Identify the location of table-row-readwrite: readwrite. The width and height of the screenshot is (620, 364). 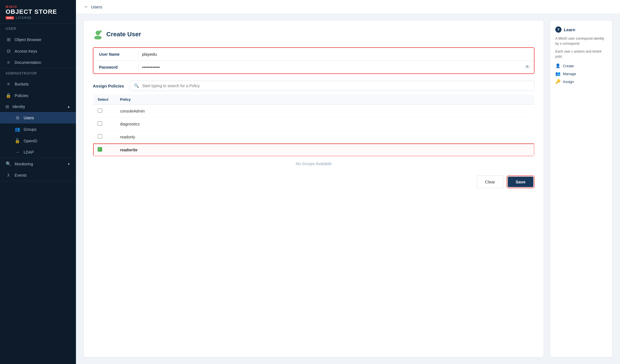
(314, 150).